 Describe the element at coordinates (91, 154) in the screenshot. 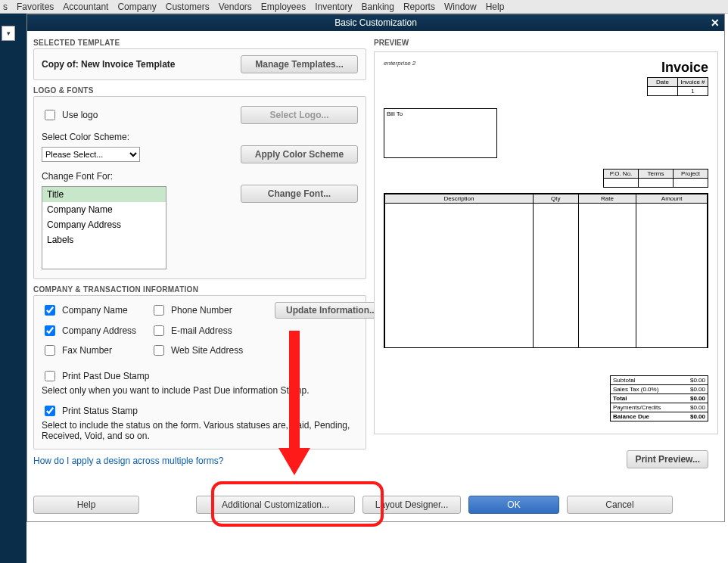

I see `color-scheme-select: Please Select...` at that location.